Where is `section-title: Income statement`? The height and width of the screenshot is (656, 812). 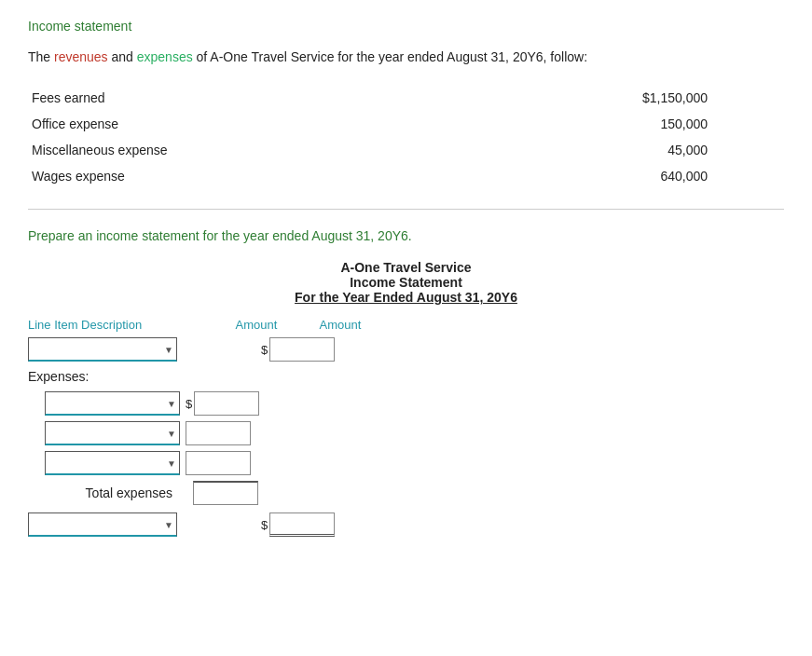
section-title: Income statement is located at coordinates (406, 26).